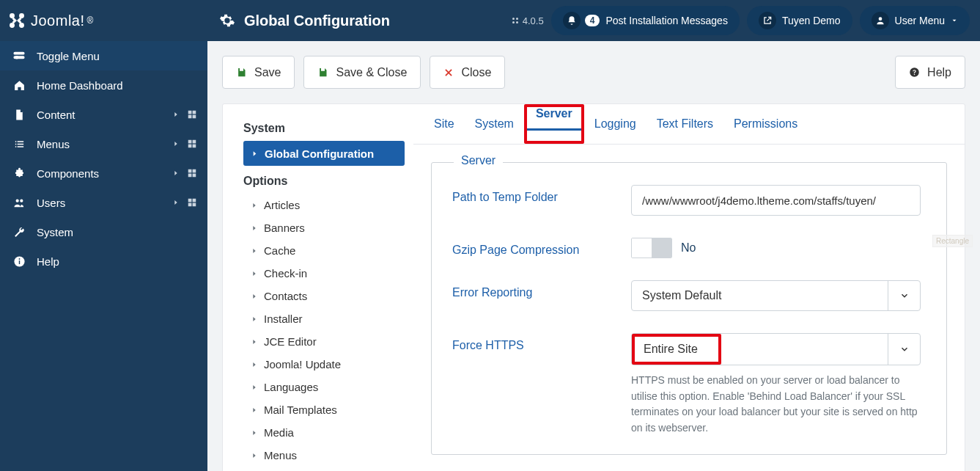 The image size is (980, 471). I want to click on option-mail-templates: Mail Templates, so click(324, 409).